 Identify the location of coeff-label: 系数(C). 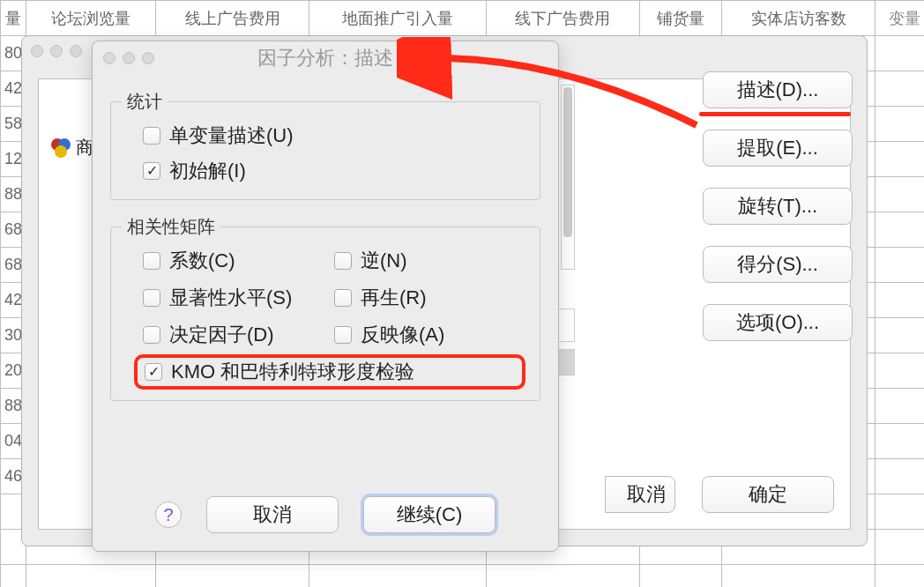
(203, 261).